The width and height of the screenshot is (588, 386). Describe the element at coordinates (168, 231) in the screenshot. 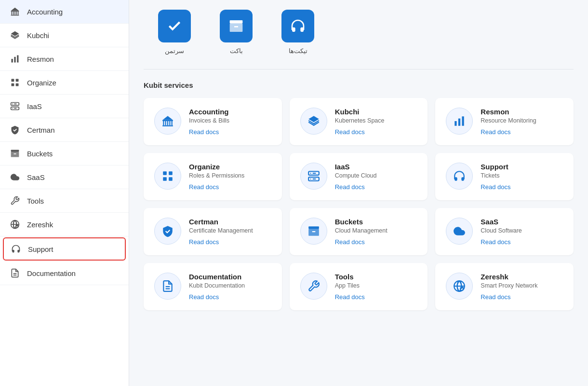

I see `shield-icon-circle` at that location.